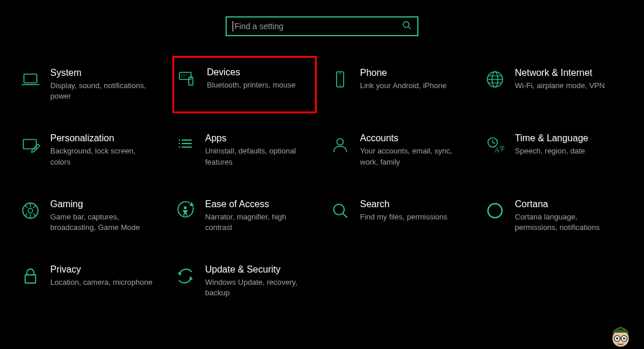  Describe the element at coordinates (187, 79) in the screenshot. I see `devices-icon` at that location.